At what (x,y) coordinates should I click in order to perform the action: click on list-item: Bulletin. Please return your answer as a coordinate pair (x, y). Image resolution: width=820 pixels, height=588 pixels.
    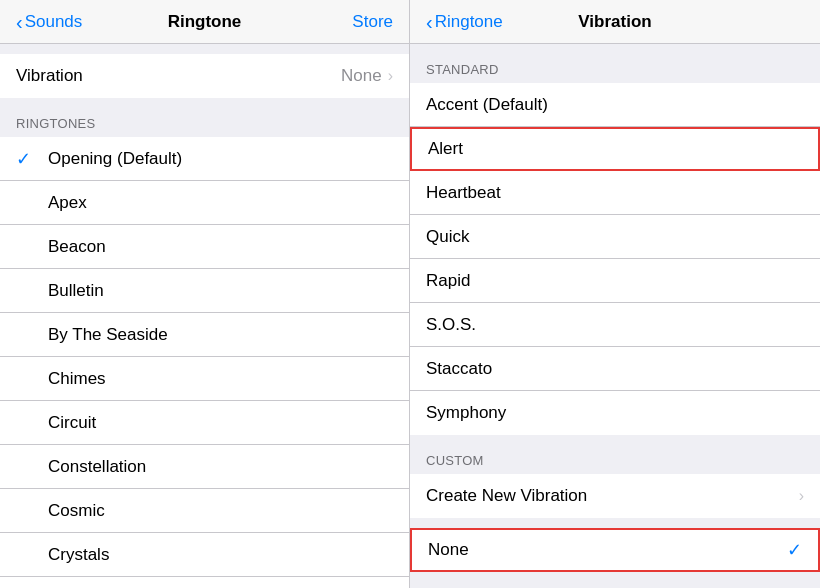
    Looking at the image, I should click on (204, 291).